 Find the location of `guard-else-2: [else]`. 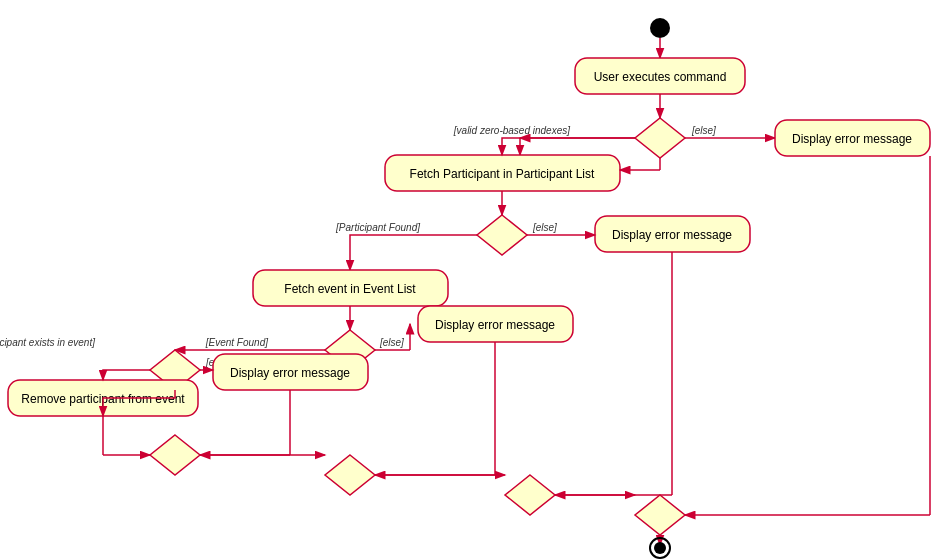

guard-else-2: [else] is located at coordinates (544, 228).